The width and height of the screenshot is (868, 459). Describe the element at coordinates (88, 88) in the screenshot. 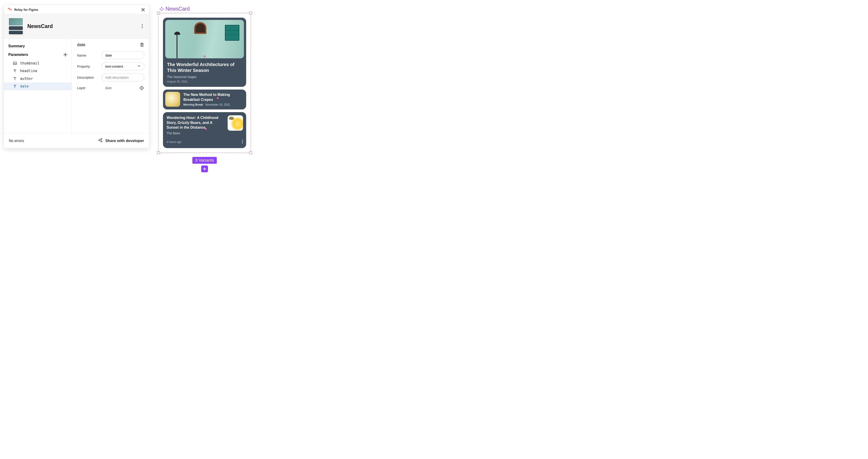

I see `label-layer: Layer` at that location.